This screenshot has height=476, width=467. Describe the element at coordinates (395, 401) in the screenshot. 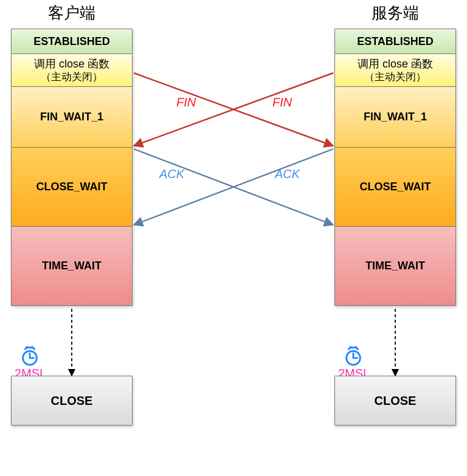

I see `server-state-close: CLOSE` at that location.